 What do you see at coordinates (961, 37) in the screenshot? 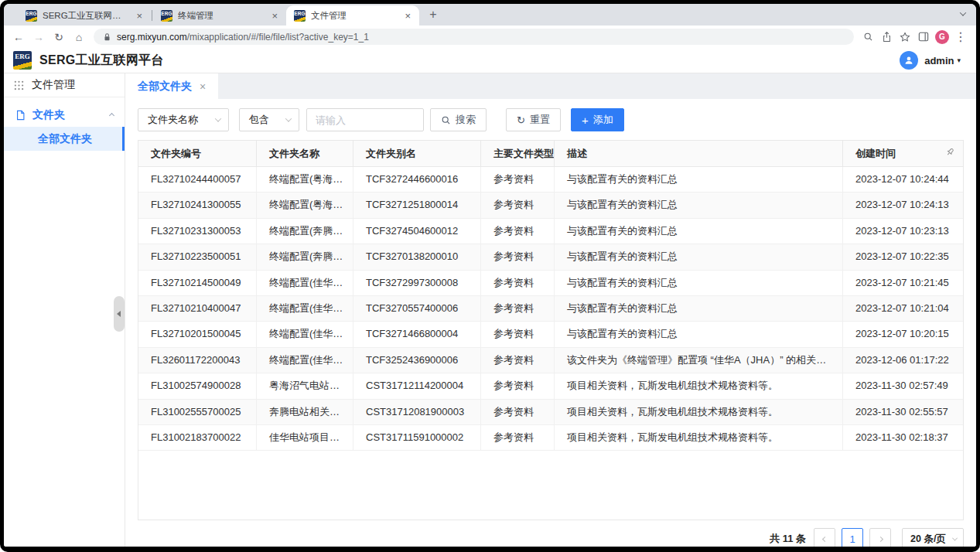
I see `browser-menu-icon: ⋮` at bounding box center [961, 37].